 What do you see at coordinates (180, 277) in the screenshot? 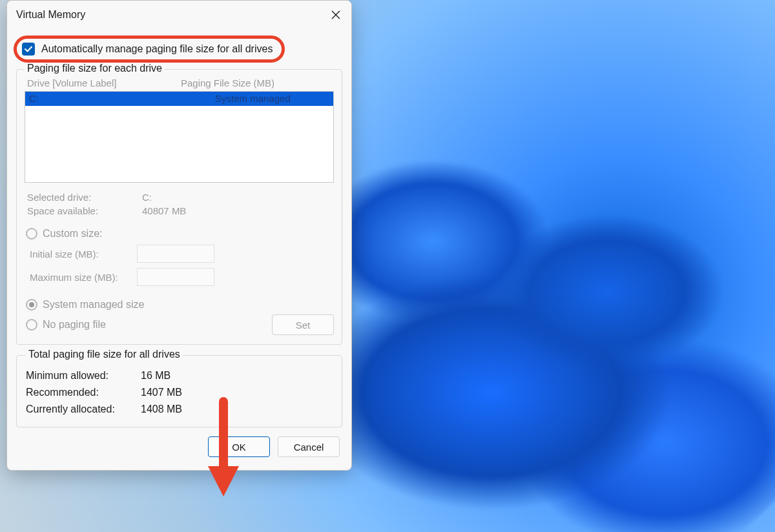
I see `maximum-size-row: Maximum size (MB):` at bounding box center [180, 277].